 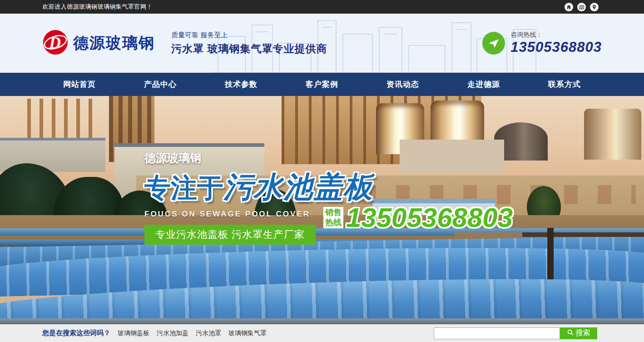 What do you see at coordinates (430, 217) in the screenshot?
I see `sales-hotline-number: 13505368803` at bounding box center [430, 217].